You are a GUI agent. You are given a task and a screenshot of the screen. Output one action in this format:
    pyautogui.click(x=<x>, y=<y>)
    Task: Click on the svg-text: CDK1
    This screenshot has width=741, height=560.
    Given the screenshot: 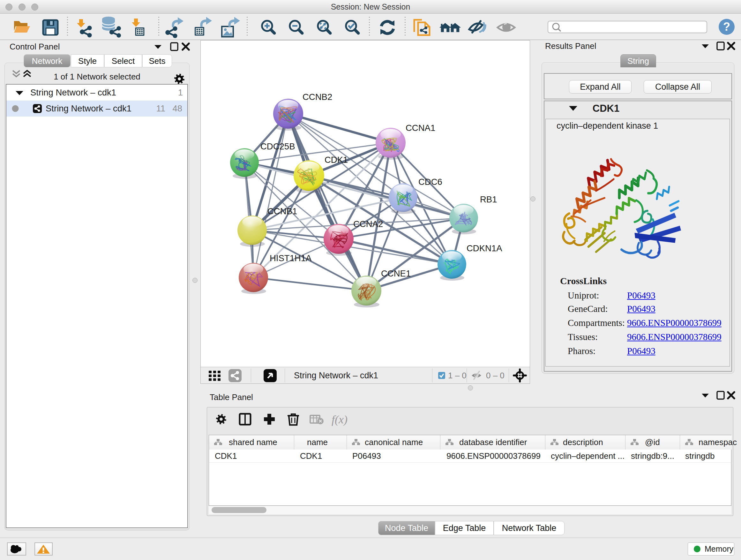 What is the action you would take?
    pyautogui.click(x=336, y=160)
    